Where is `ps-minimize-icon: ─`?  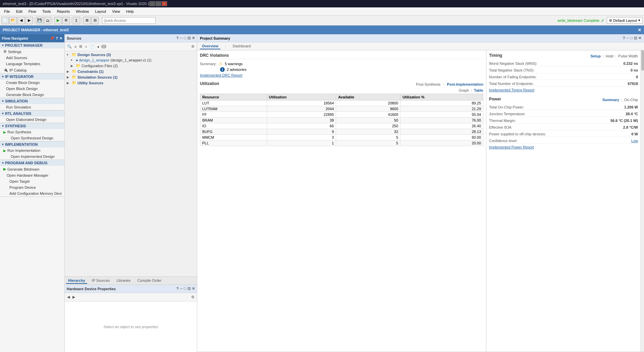 ps-minimize-icon: ─ is located at coordinates (628, 38).